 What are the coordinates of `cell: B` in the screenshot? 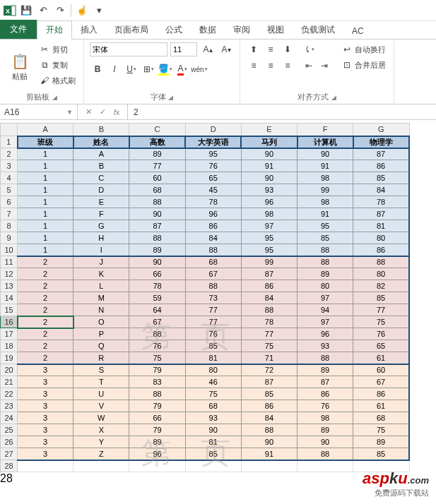 It's located at (102, 167).